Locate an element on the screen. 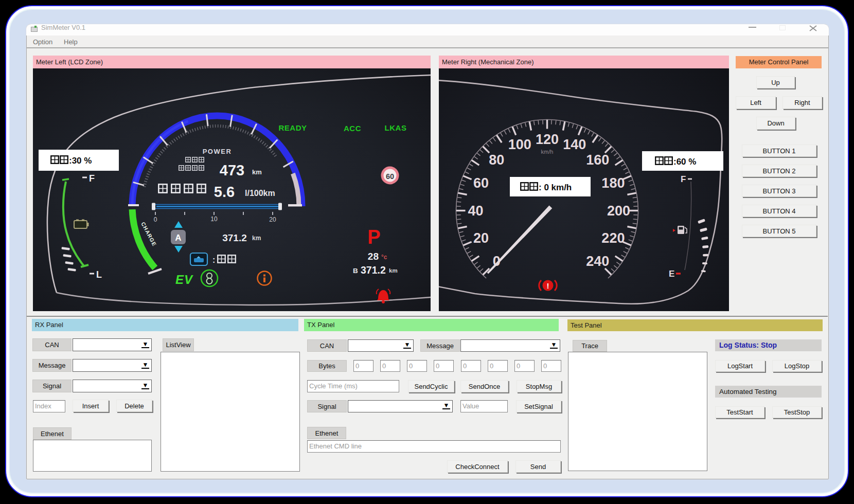 This screenshot has width=854, height=504. svg-text: :60 % is located at coordinates (685, 161).